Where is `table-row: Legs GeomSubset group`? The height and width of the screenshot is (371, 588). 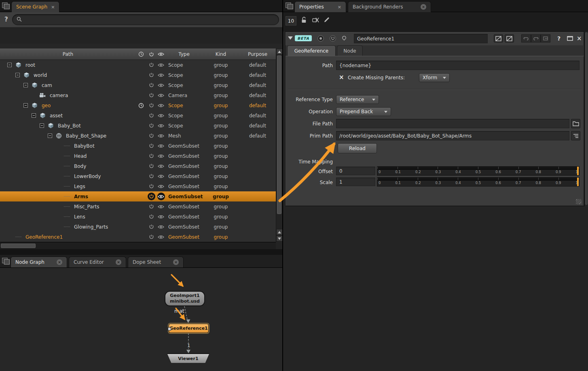
table-row: Legs GeomSubset group is located at coordinates (138, 186).